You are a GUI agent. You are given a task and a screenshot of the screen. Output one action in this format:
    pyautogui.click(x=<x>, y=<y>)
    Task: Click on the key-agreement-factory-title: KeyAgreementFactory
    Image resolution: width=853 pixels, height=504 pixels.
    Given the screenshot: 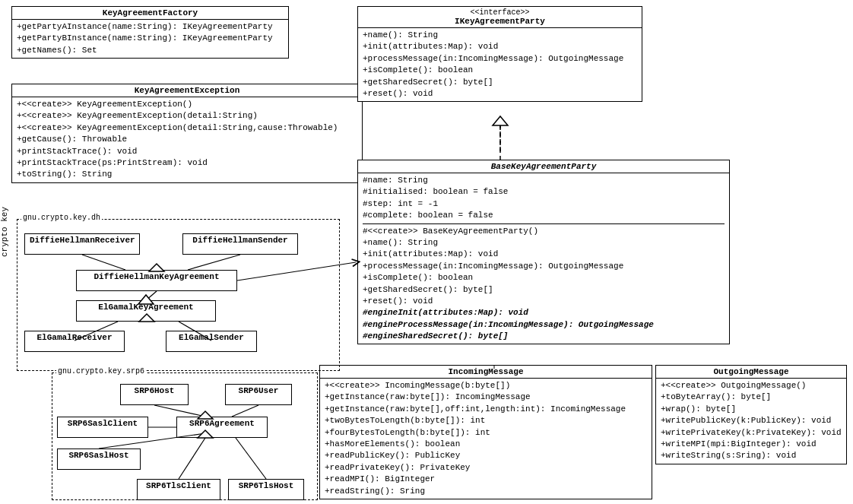 What is the action you would take?
    pyautogui.click(x=151, y=14)
    